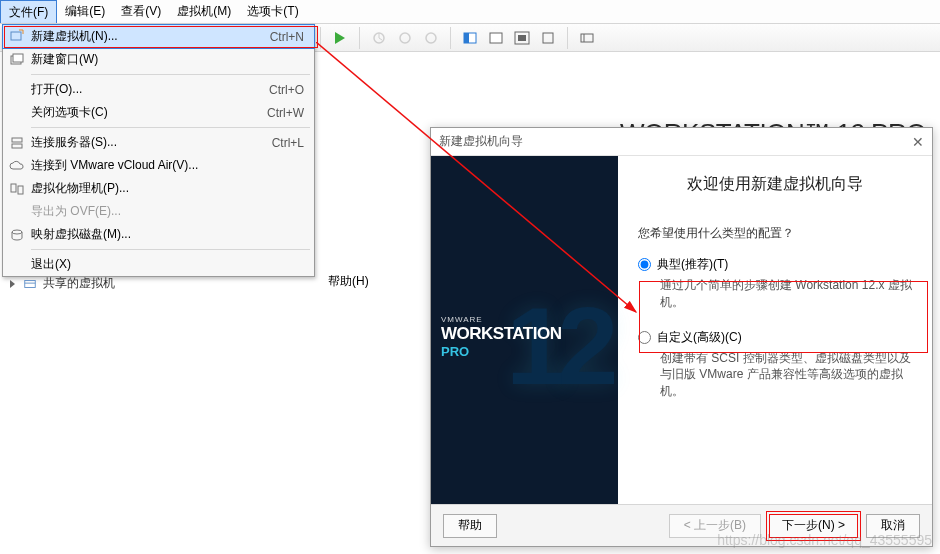  What do you see at coordinates (700, 338) in the screenshot?
I see `option-custom-label: 自定义(高级)(C)` at bounding box center [700, 338].